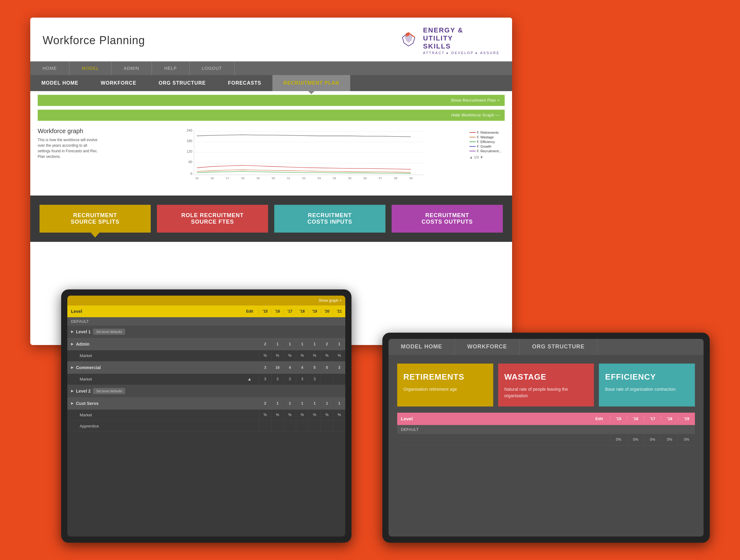 This screenshot has width=740, height=560. I want to click on logo-line3: SKILLS, so click(462, 46).